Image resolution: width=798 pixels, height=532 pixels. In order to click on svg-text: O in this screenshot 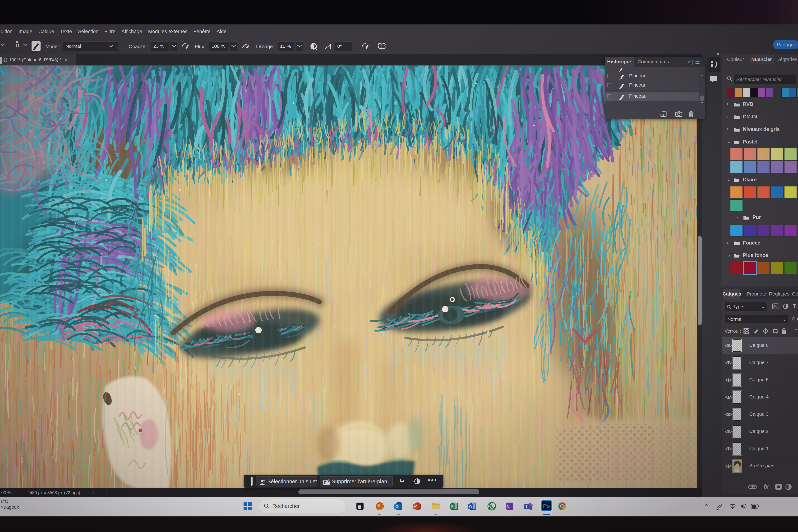, I will do `click(397, 507)`.